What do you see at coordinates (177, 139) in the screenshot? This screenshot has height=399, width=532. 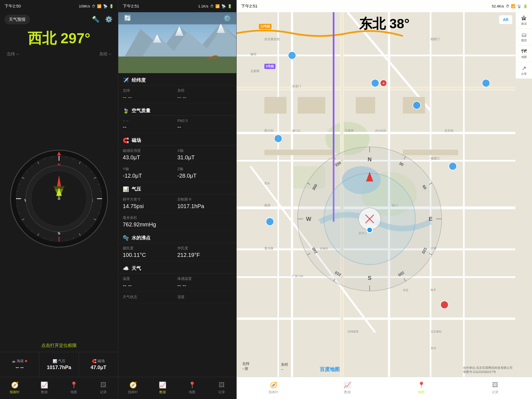 I see `magnetic-section-header: 🧲 磁场` at bounding box center [177, 139].